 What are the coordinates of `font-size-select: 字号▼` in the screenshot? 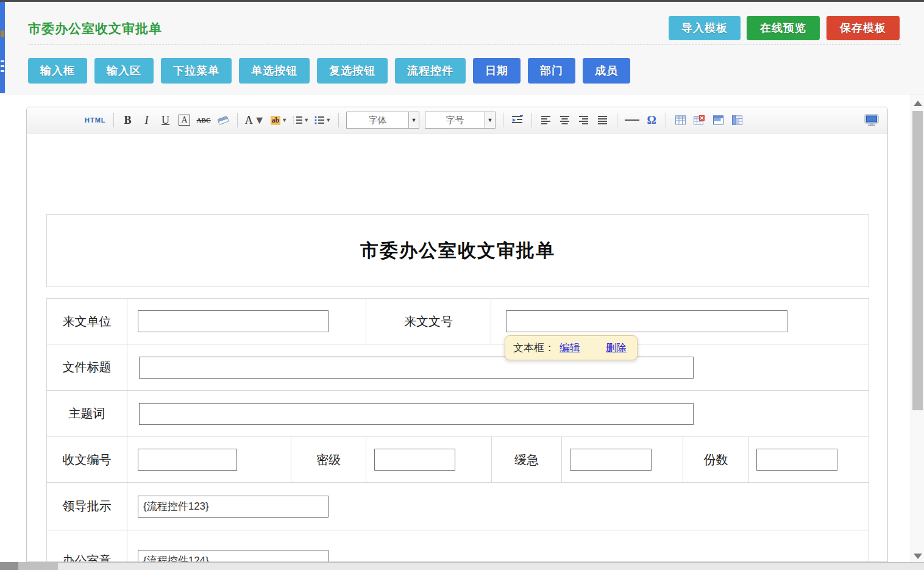 It's located at (460, 120).